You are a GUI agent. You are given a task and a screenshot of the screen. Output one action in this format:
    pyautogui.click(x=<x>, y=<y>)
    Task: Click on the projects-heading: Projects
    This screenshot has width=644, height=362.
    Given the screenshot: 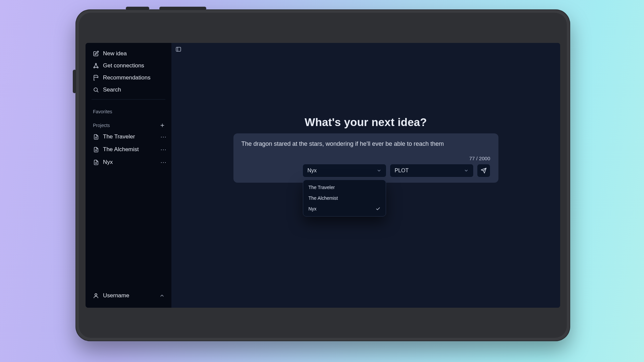 What is the action you would take?
    pyautogui.click(x=101, y=125)
    